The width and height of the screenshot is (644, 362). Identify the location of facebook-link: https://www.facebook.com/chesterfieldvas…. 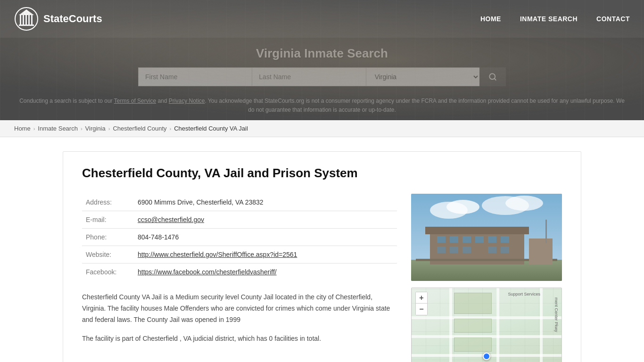
(207, 272).